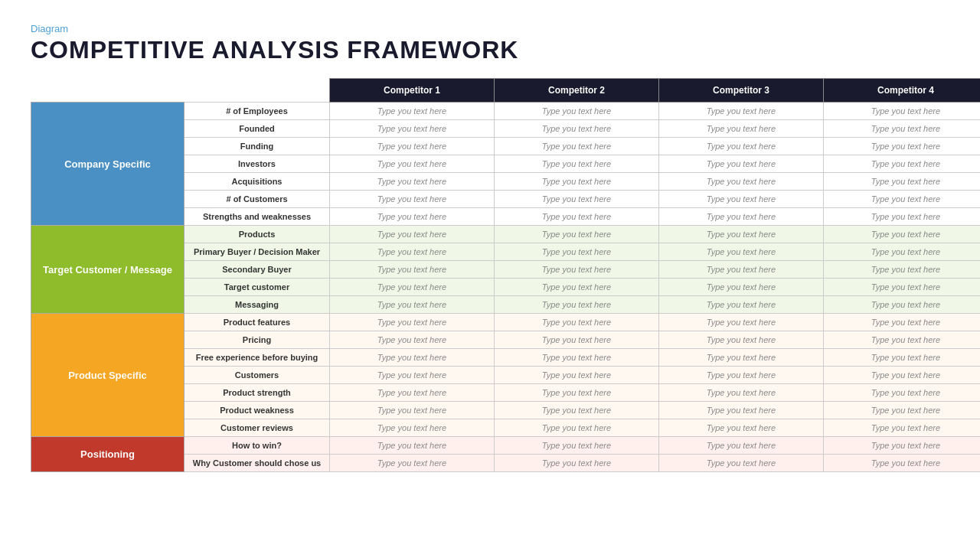 This screenshot has height=551, width=980. Describe the element at coordinates (108, 455) in the screenshot. I see `category-positioning: Positioning` at that location.